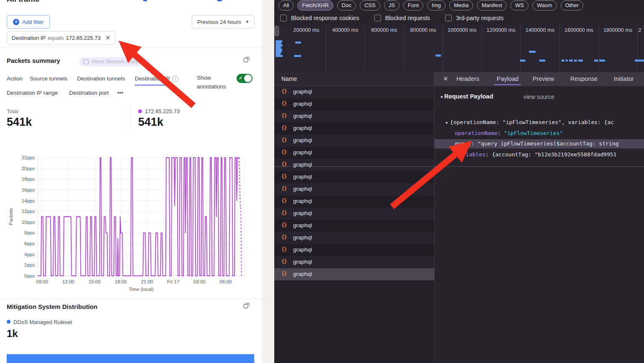  I want to click on packets-summary-title: Packets summary, so click(33, 60).